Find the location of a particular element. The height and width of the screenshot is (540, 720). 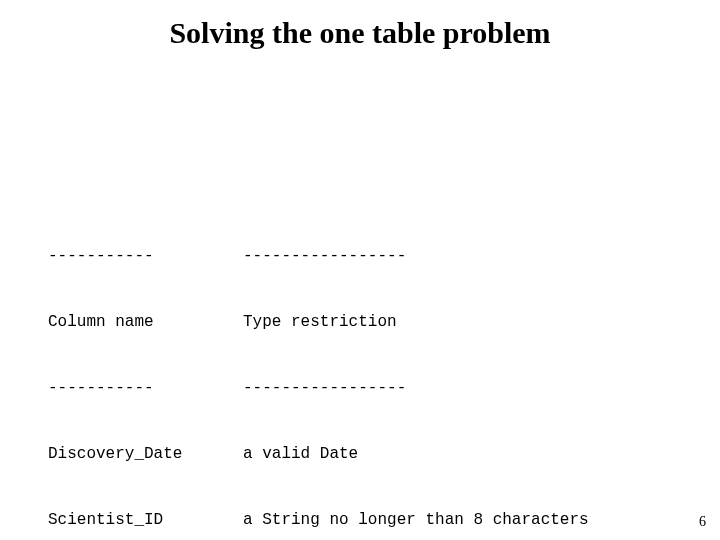

cell-name: Discovery_Date is located at coordinates (146, 454).